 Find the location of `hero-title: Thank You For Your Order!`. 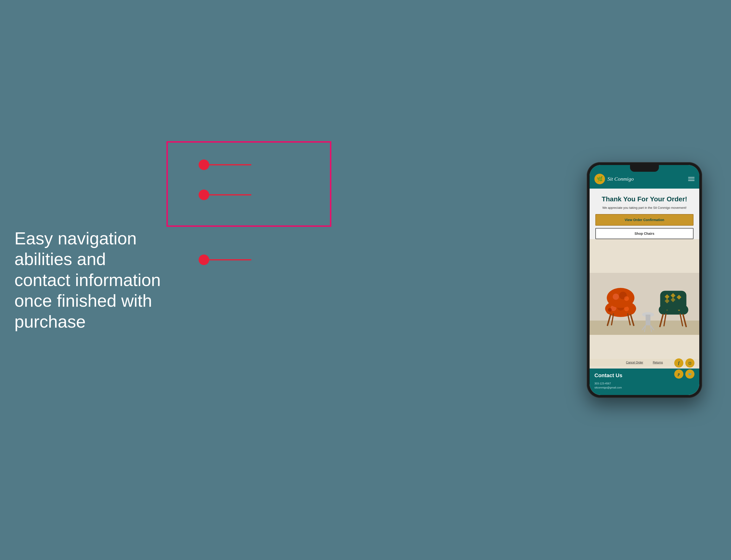

hero-title: Thank You For Your Order! is located at coordinates (644, 199).